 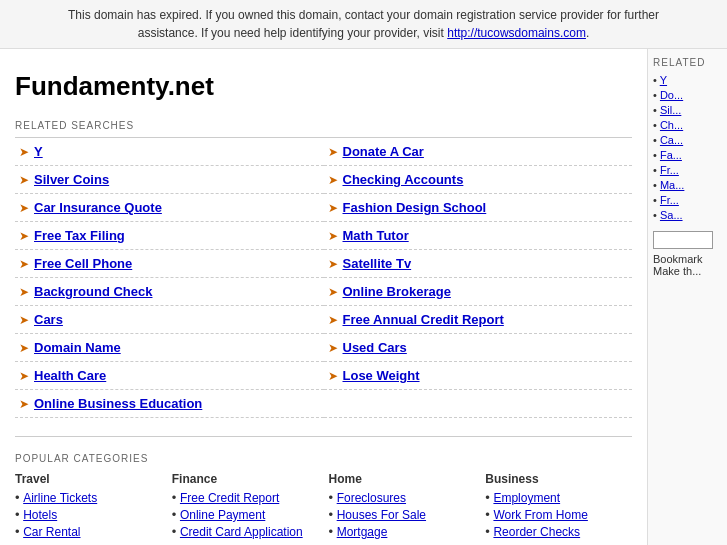 I want to click on right-link-y: Y, so click(x=664, y=80).